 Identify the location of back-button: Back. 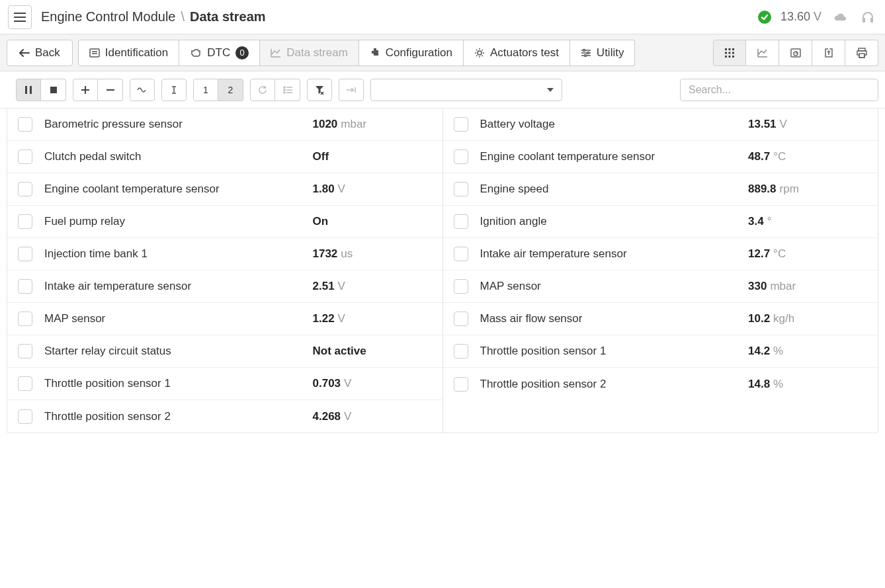
(40, 53).